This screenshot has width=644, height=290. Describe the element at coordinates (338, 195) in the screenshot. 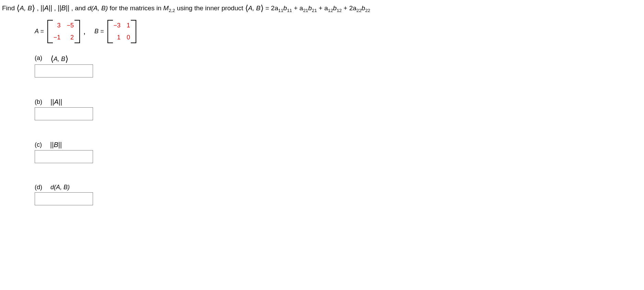

I see `part-d: (d) d(A, B)` at that location.